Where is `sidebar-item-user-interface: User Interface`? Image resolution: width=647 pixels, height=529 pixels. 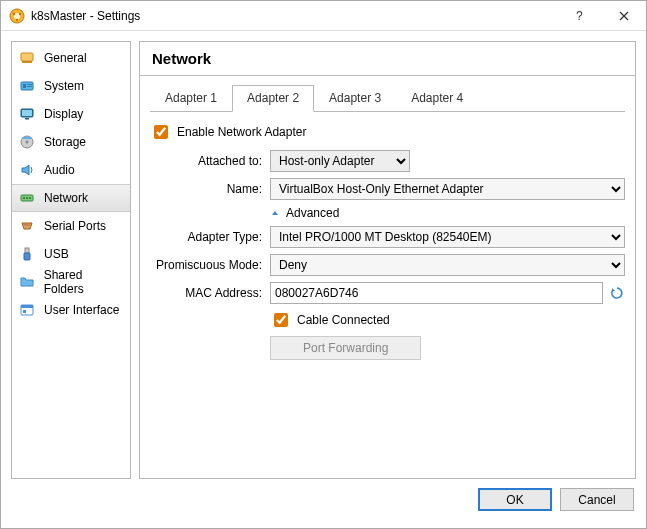
sidebar-item-user-interface: User Interface is located at coordinates (71, 310).